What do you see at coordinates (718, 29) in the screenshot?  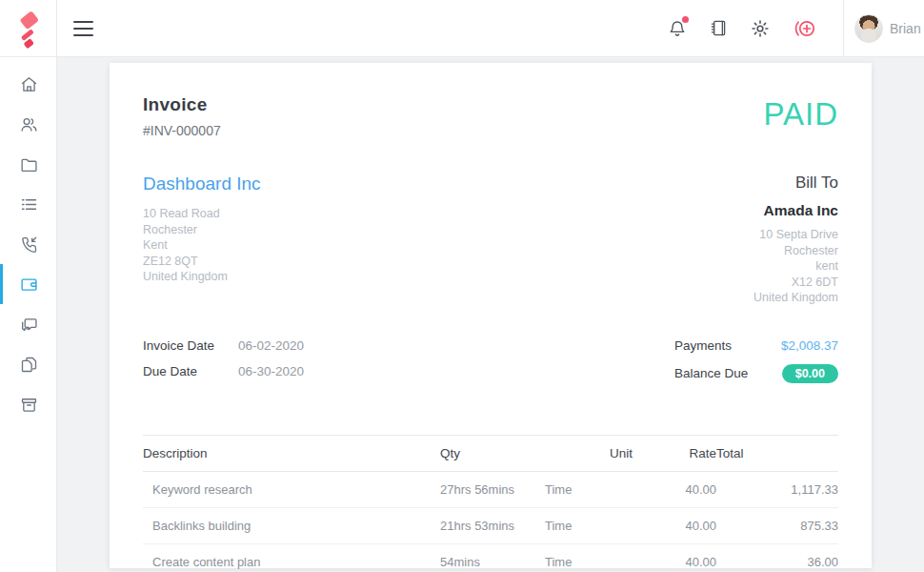 I see `contacts-book-icon` at bounding box center [718, 29].